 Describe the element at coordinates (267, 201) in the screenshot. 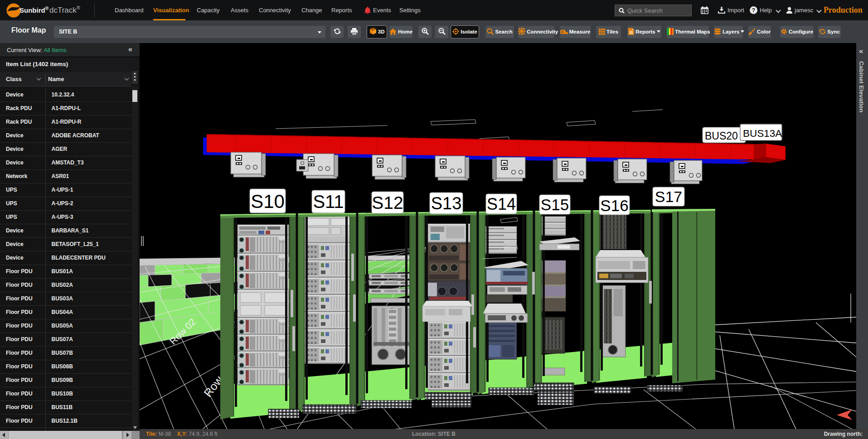

I see `svg-text: S10` at that location.